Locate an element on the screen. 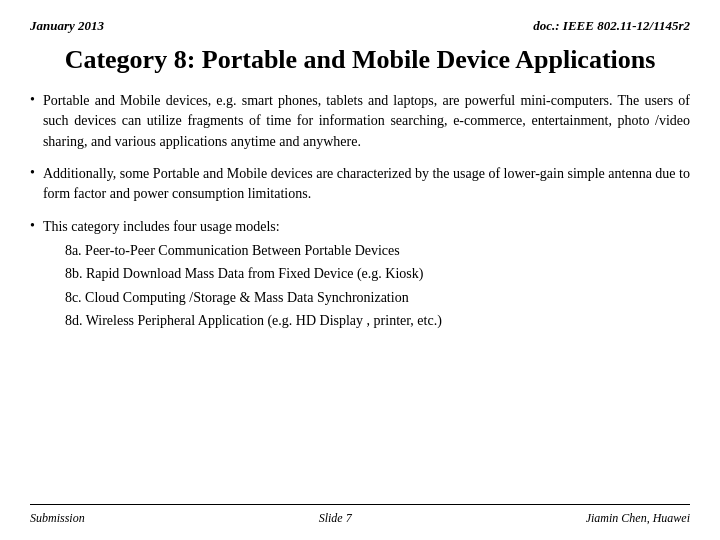 The width and height of the screenshot is (720, 540). bullet-3-text: This category includes four usage models… is located at coordinates (162, 226).